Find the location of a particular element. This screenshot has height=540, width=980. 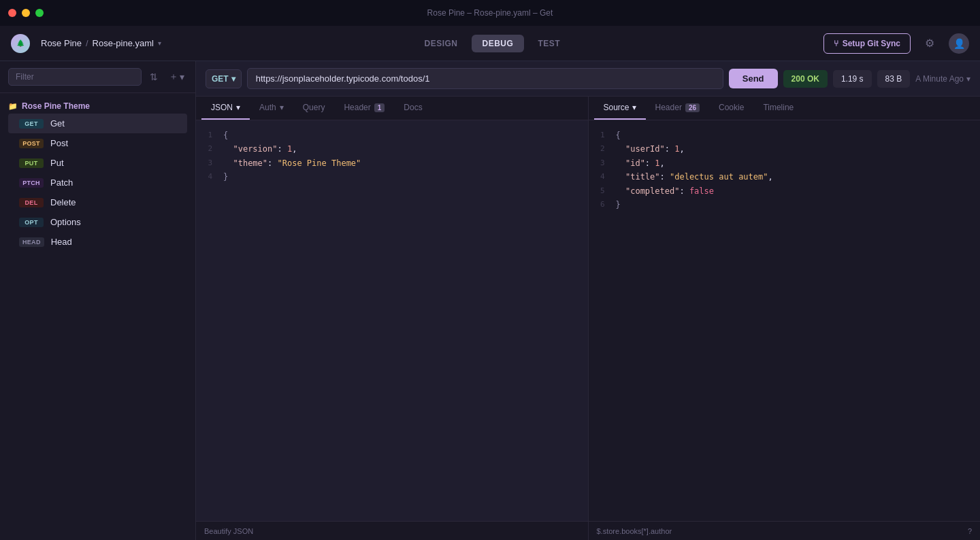

method-badge-patch: PTCH is located at coordinates (31, 183).